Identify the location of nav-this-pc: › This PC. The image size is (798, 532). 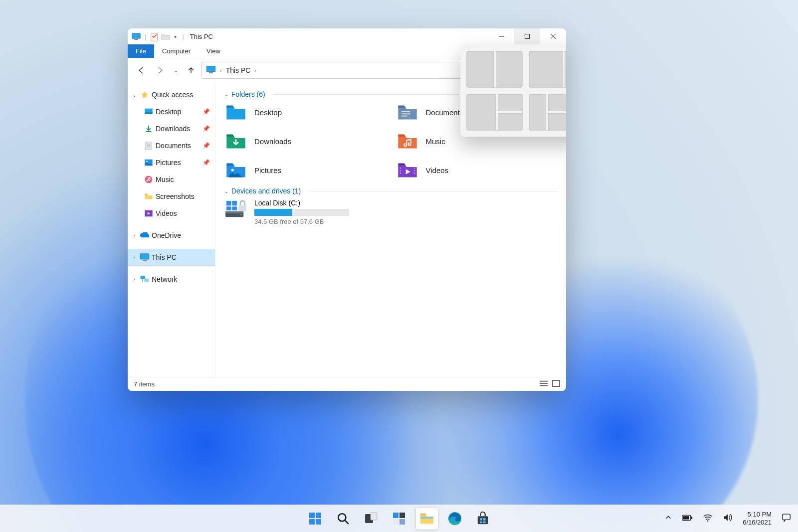
(172, 257).